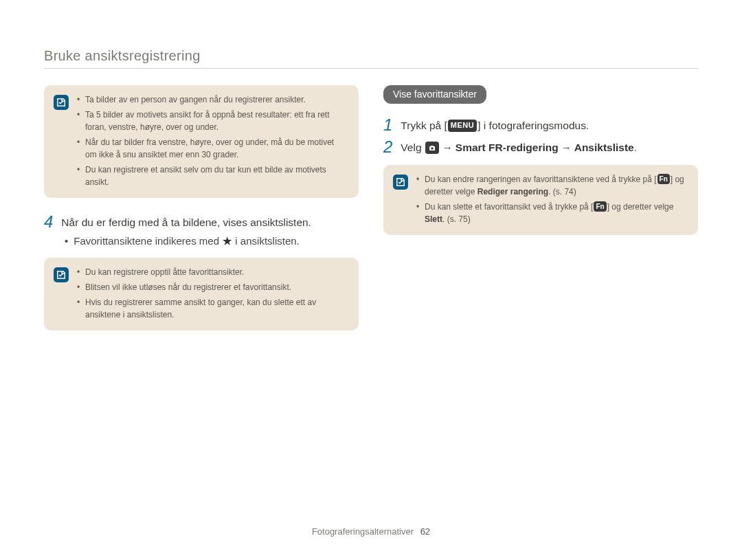 The height and width of the screenshot is (560, 742). Describe the element at coordinates (371, 532) in the screenshot. I see `page-footer: Fotograferingsalternativer 62` at that location.